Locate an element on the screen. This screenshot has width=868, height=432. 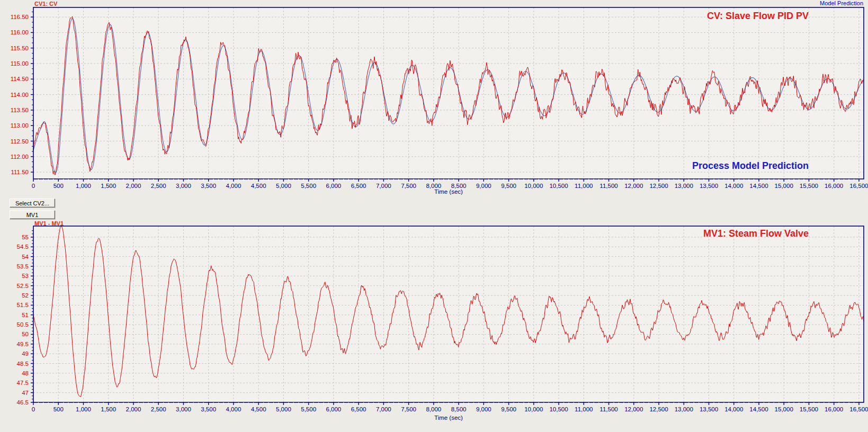
svg-text: 49.5 is located at coordinates (23, 344).